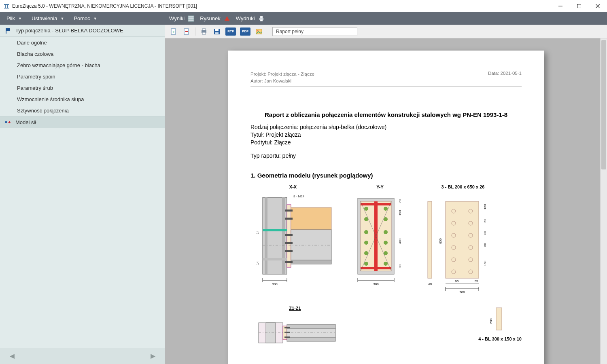 The image size is (607, 364). Describe the element at coordinates (83, 31) in the screenshot. I see `sidebar-header-connection-type: Typ połączenia - SŁUP-BELKA DOCZOŁOWE` at that location.